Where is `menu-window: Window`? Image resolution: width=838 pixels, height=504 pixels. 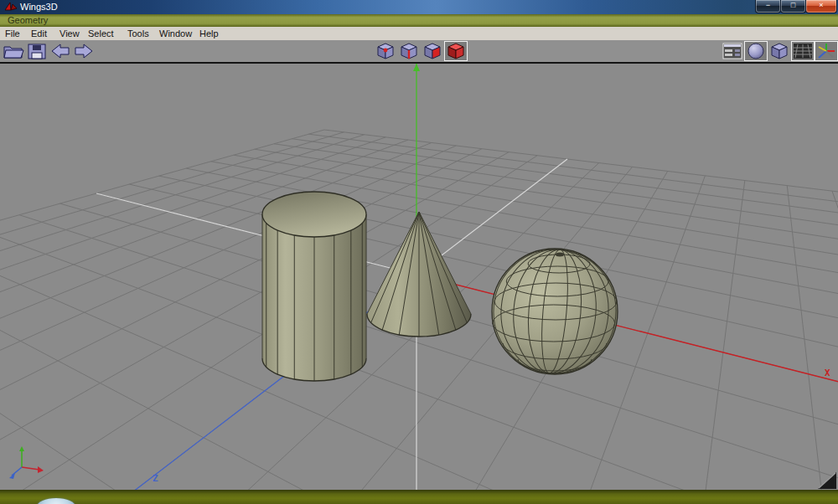
menu-window: Window is located at coordinates (176, 33).